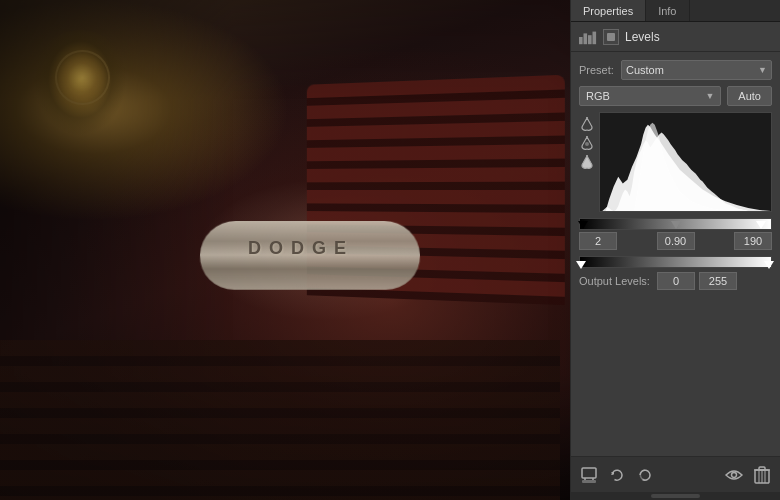  Describe the element at coordinates (598, 241) in the screenshot. I see `black-point-input` at that location.